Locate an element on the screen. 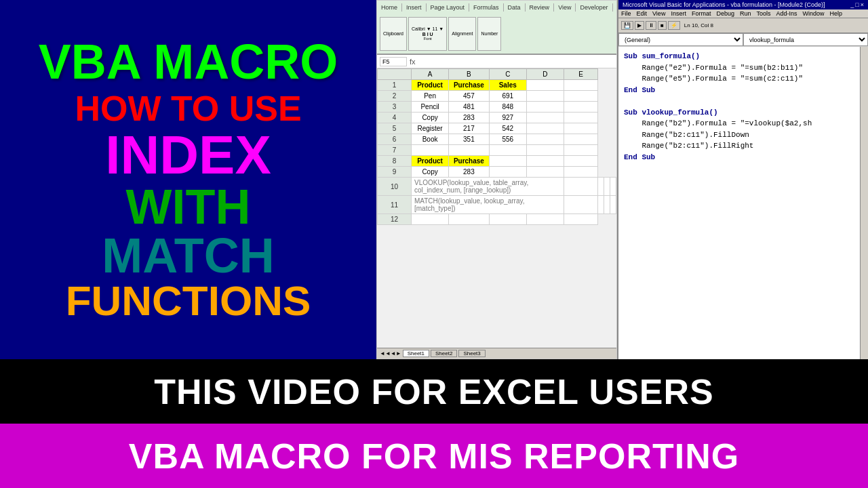 The width and height of the screenshot is (868, 488). cell-1-e is located at coordinates (580, 85).